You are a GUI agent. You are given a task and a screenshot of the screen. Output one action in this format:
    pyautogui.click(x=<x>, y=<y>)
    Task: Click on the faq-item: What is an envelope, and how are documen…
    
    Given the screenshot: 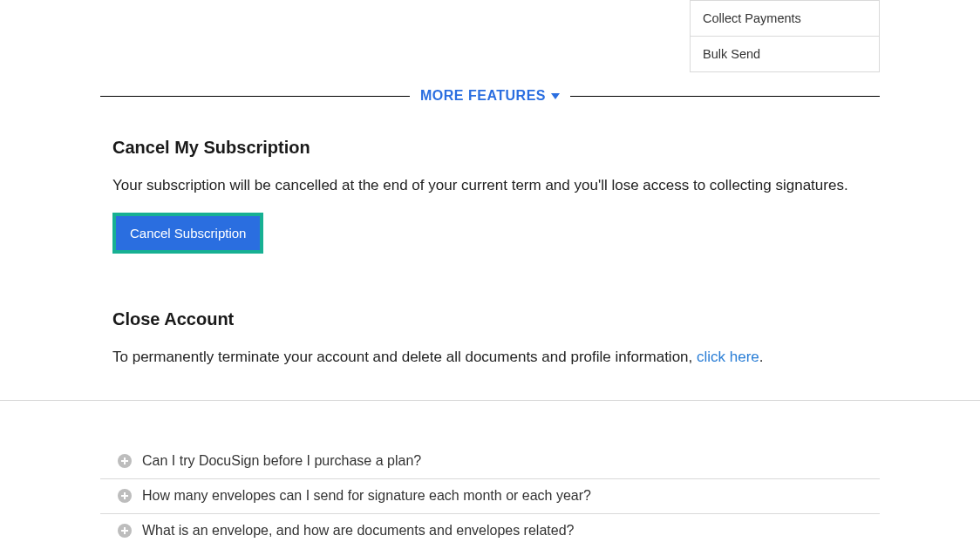 What is the action you would take?
    pyautogui.click(x=490, y=532)
    